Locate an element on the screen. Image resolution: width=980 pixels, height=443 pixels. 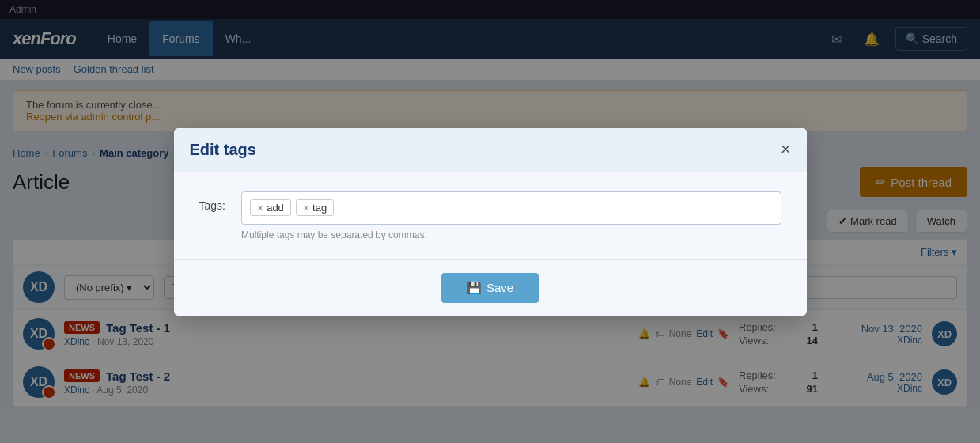
tag-remove-tag: × is located at coordinates (306, 208).